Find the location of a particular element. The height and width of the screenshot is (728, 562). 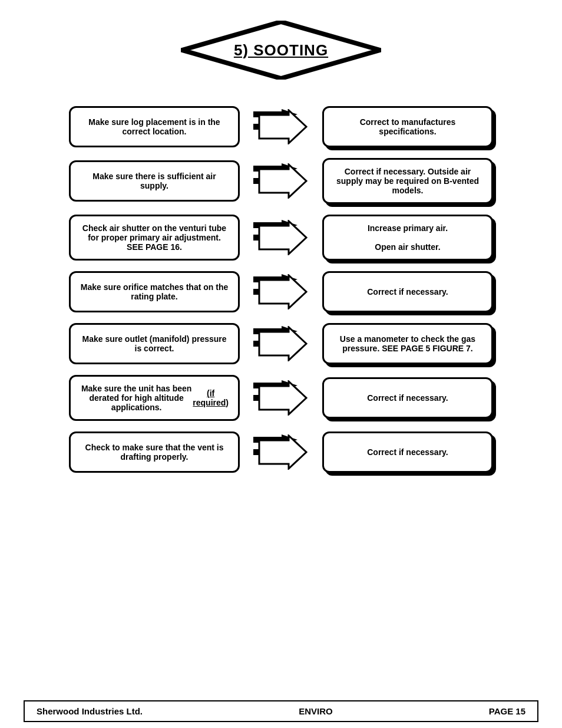

right-box-3: Increase primary air.Open air shutter. is located at coordinates (408, 238).